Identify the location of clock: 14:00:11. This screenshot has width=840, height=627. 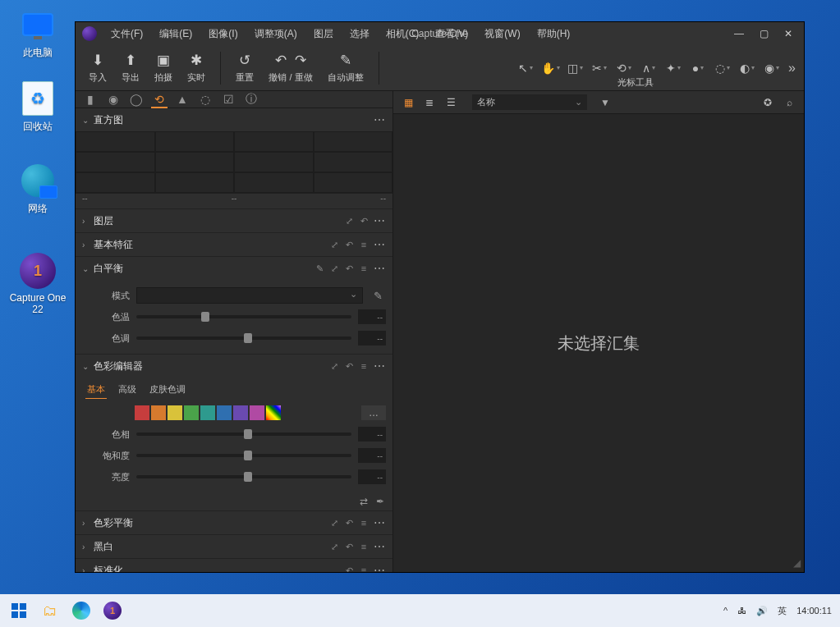
(815, 611).